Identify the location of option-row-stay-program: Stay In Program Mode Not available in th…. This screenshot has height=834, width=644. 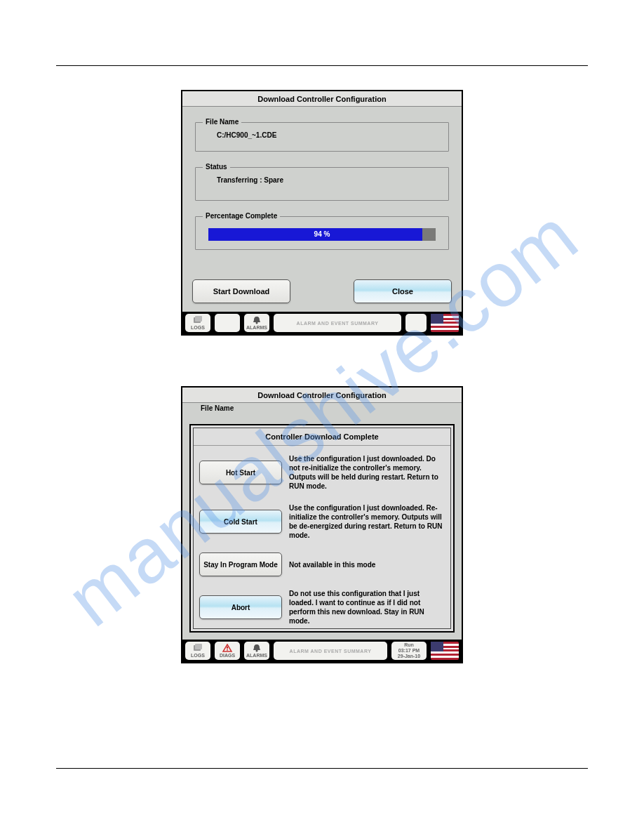
(322, 564).